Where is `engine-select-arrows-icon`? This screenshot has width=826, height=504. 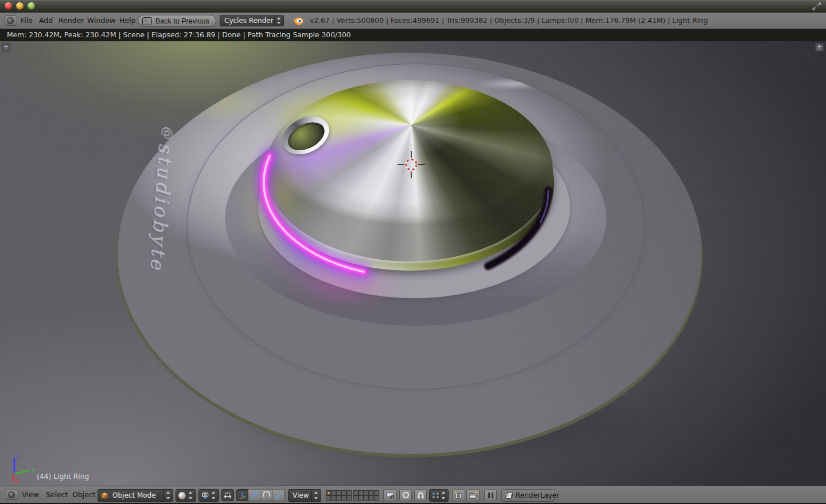 engine-select-arrows-icon is located at coordinates (279, 21).